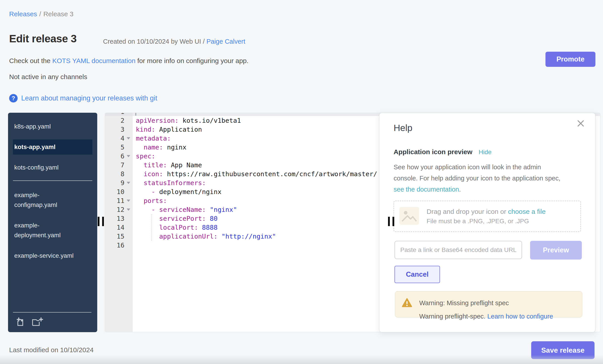  Describe the element at coordinates (154, 42) in the screenshot. I see `created-text: Created on 10/10/2024 by Web UI /` at that location.